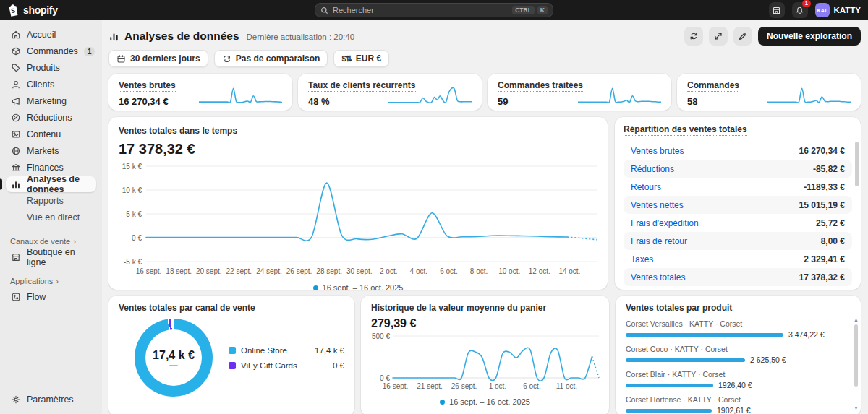  Describe the element at coordinates (806, 4) in the screenshot. I see `notification-badge: 1` at that location.